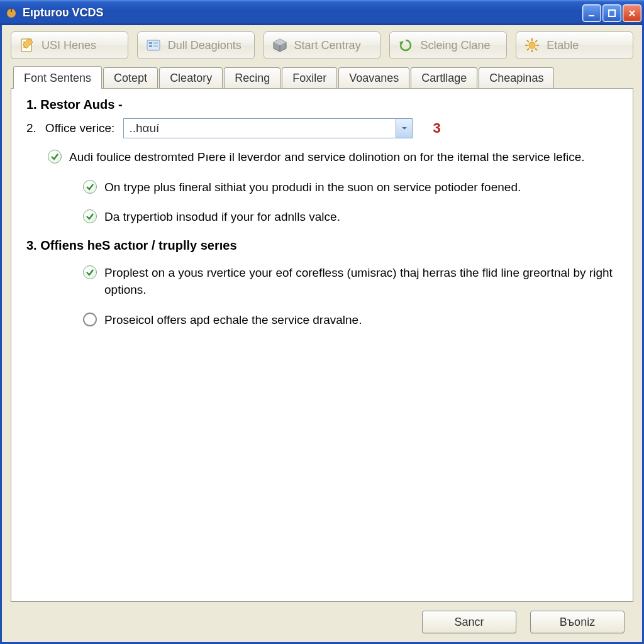  What do you see at coordinates (322, 45) in the screenshot?
I see `toolbar: USI Henes Dull Deagionts Start Centray S…` at bounding box center [322, 45].